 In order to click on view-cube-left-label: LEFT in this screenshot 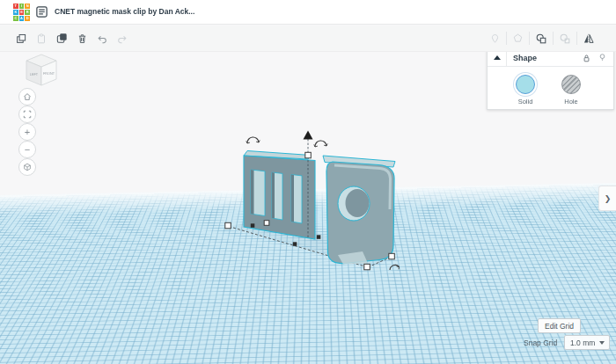, I will do `click(34, 75)`.